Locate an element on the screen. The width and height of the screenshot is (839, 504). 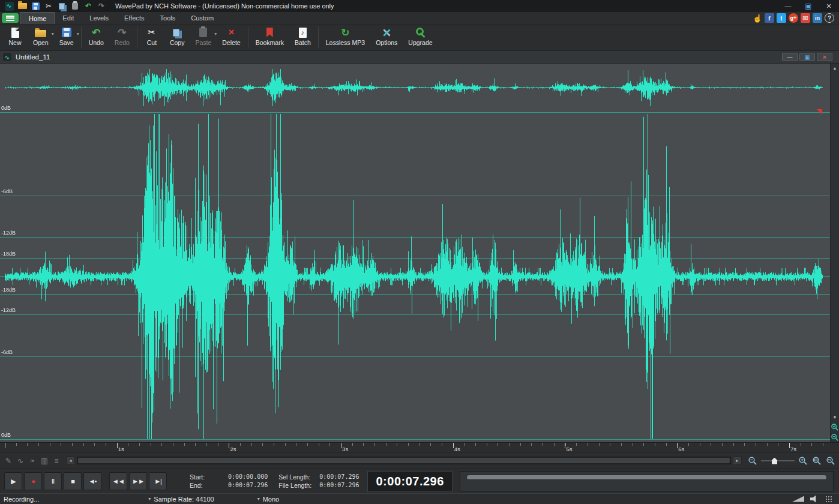
copy-icon is located at coordinates (62, 6).